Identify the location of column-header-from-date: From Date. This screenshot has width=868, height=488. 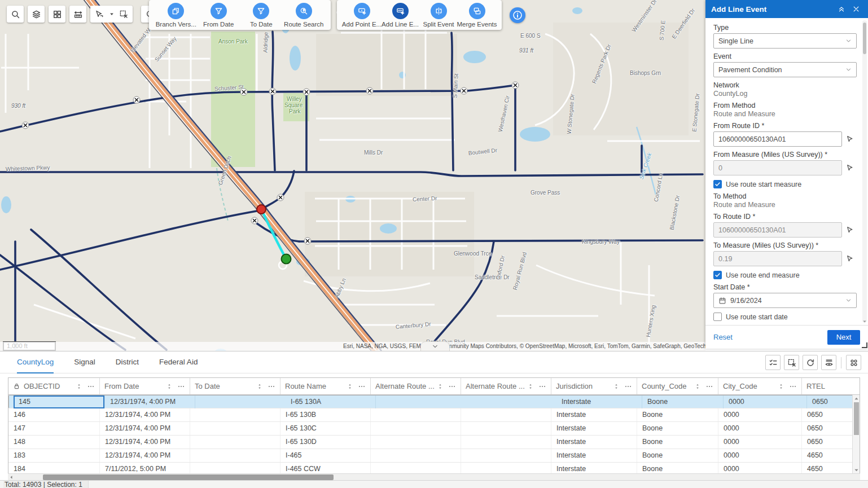
(145, 386).